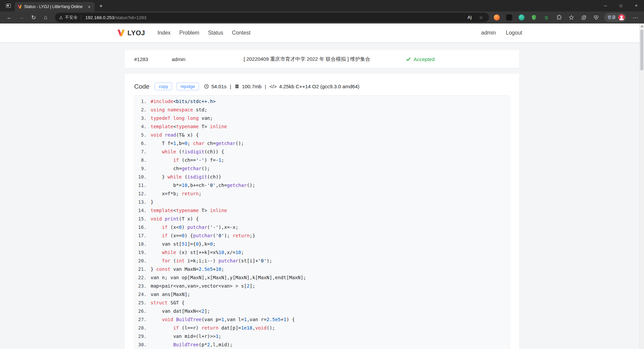 Image resolution: width=644 pixels, height=349 pixels. Describe the element at coordinates (559, 17) in the screenshot. I see `extensions-menu-button` at that location.